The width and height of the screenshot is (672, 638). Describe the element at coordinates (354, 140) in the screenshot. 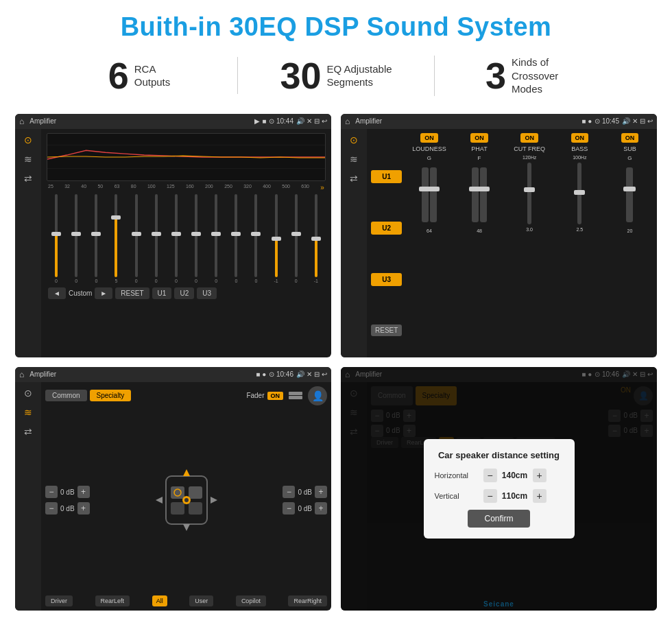

I see `amp-sidebar-icon-1: ⊙` at that location.